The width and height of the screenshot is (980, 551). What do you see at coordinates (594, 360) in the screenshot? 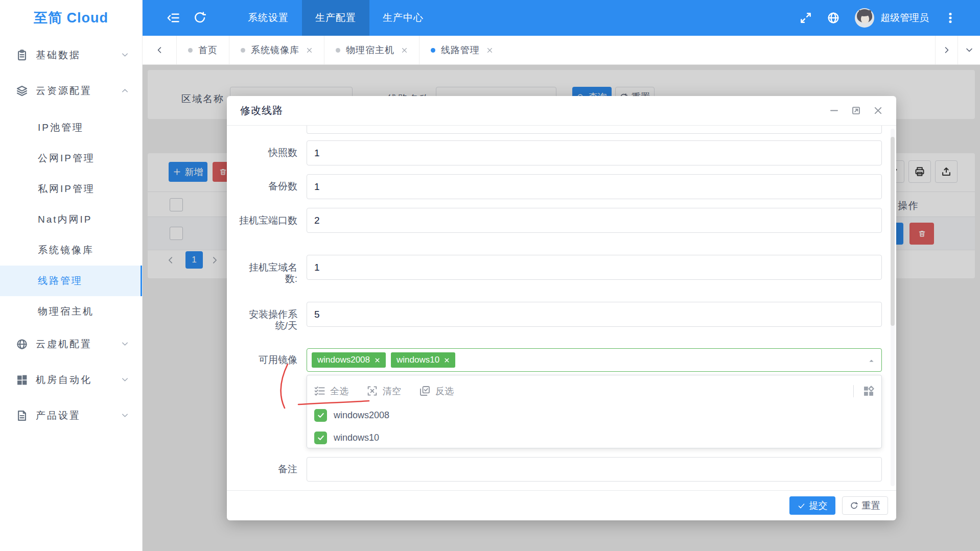
I see `available-images-select: windows2008 windows10` at bounding box center [594, 360].